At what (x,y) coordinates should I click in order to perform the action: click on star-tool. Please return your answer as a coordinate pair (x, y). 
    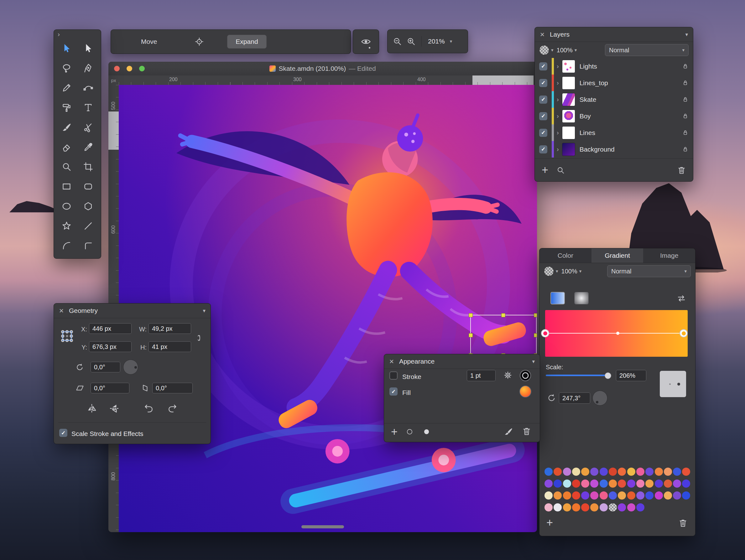
    Looking at the image, I should click on (67, 226).